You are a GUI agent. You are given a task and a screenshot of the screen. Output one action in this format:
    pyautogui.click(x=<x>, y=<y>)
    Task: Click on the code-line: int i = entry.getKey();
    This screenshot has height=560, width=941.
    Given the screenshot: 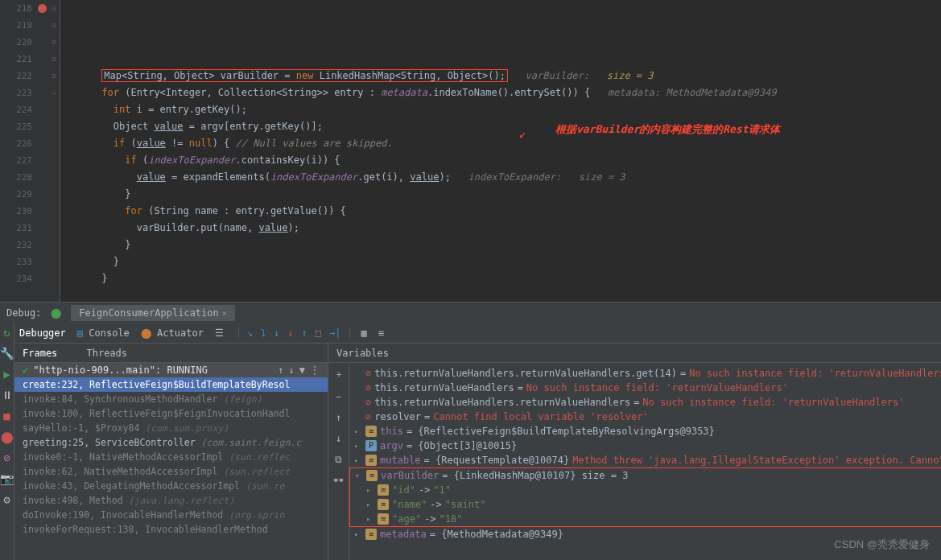 What is the action you would take?
    pyautogui.click(x=504, y=109)
    